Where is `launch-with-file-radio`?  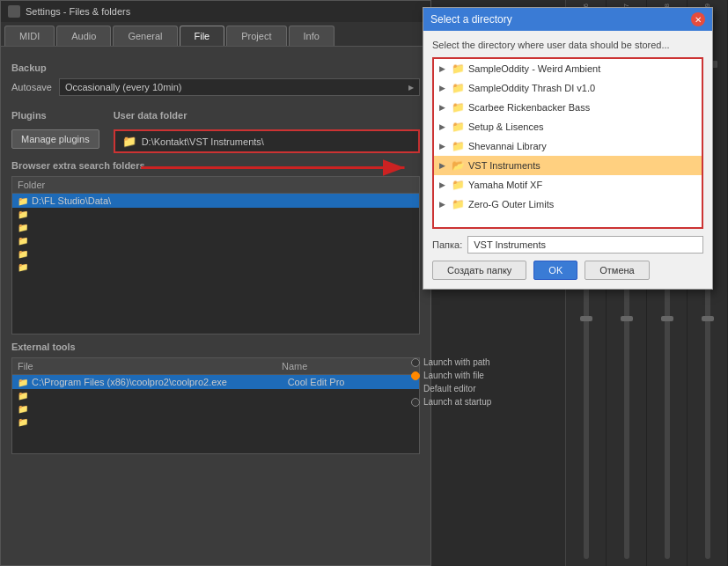
launch-with-file-radio is located at coordinates (415, 376).